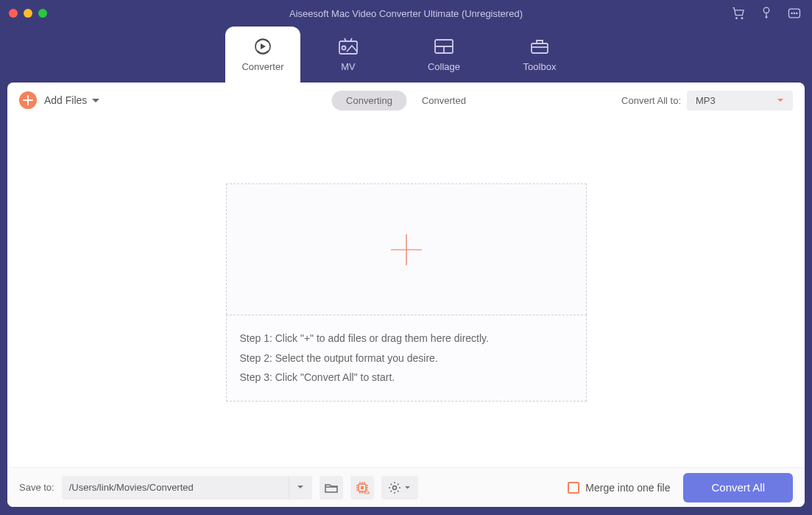  What do you see at coordinates (738, 13) in the screenshot?
I see `cart-icon` at bounding box center [738, 13].